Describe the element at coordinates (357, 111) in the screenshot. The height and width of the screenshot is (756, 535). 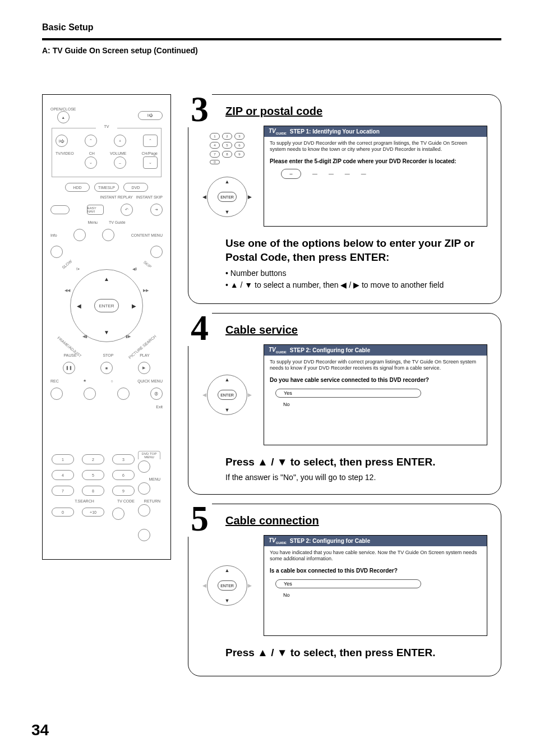
I see `step-3-title: ZIP or postal code` at that location.